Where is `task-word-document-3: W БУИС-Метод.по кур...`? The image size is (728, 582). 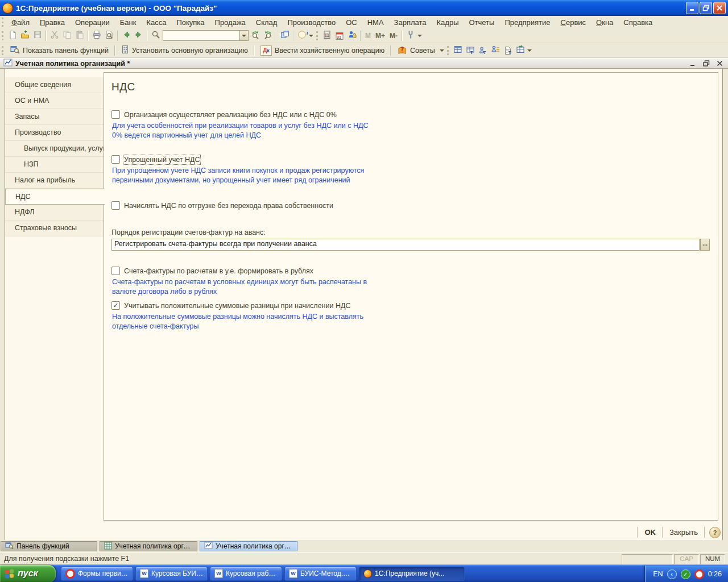 task-word-document-3: W БУИС-Метод.по кур... is located at coordinates (321, 574).